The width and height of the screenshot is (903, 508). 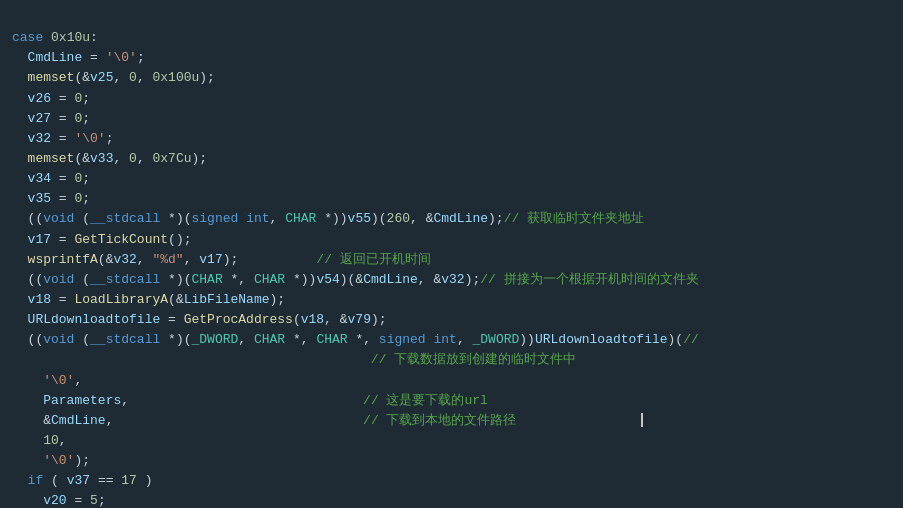 What do you see at coordinates (82, 480) in the screenshot?
I see `line-23: if ( v37 == 17 )` at bounding box center [82, 480].